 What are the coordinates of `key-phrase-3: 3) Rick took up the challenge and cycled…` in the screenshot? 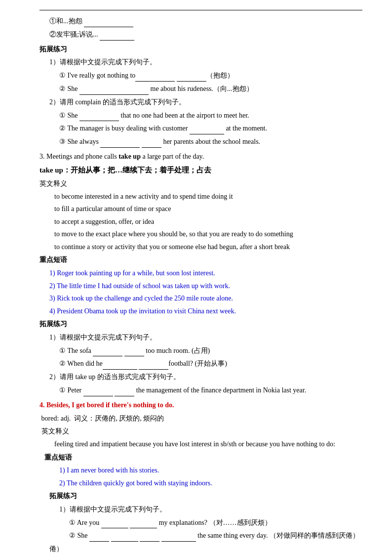 It's located at (201, 299).